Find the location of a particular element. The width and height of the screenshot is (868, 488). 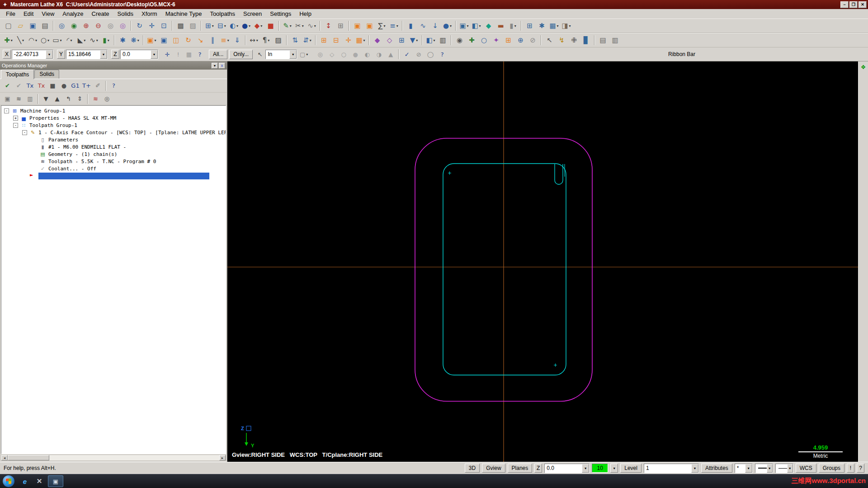

line-style-combo: ▼ is located at coordinates (764, 468).